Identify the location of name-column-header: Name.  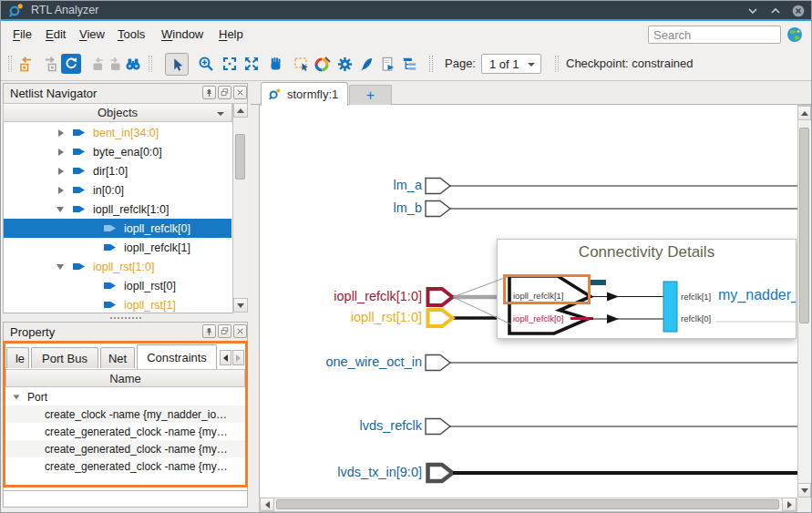
(126, 378).